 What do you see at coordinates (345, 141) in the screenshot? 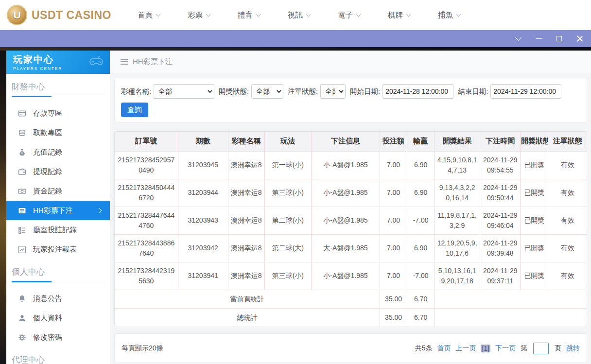
I see `column-header: 下注信息` at bounding box center [345, 141].